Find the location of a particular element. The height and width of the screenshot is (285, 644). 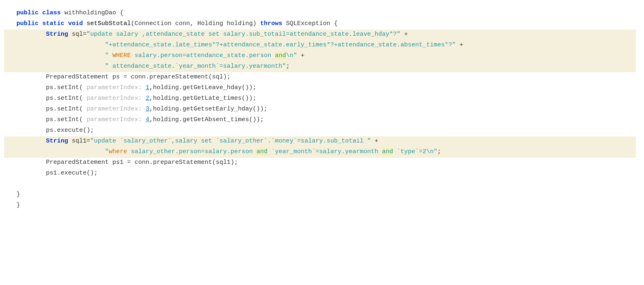

code-line: String sql1="update `salary_other`,salar… is located at coordinates (320, 142).